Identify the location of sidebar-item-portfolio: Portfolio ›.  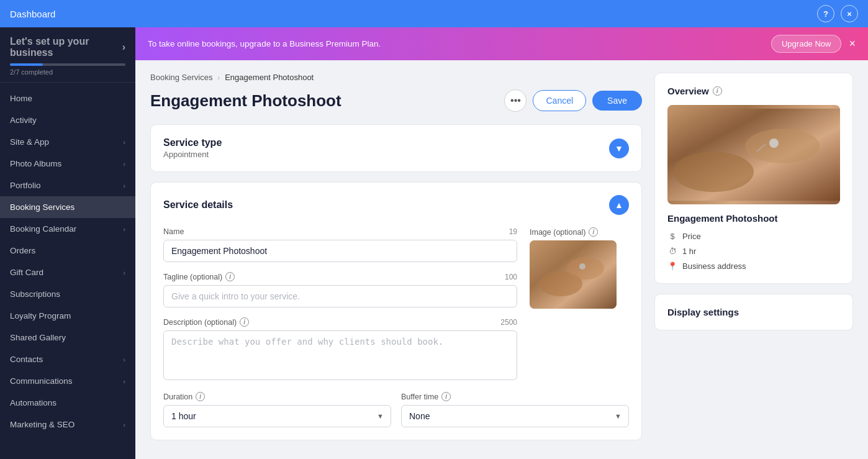
(68, 185).